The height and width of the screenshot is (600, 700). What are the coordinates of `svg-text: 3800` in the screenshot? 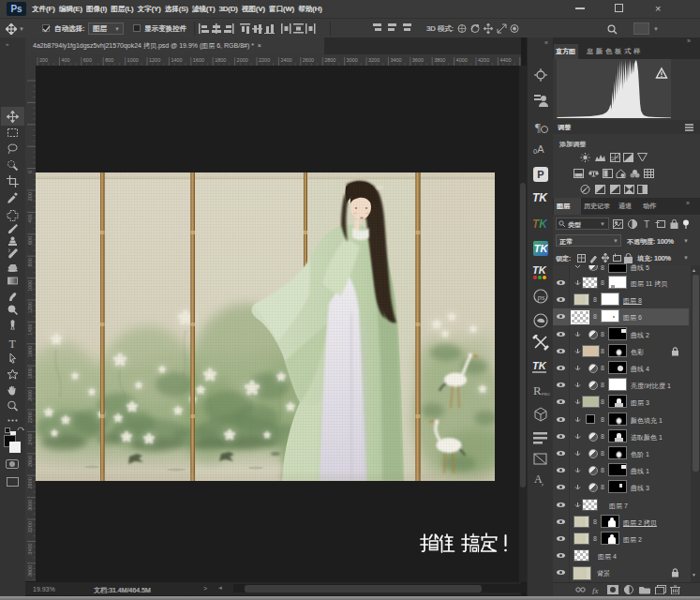 It's located at (439, 60).